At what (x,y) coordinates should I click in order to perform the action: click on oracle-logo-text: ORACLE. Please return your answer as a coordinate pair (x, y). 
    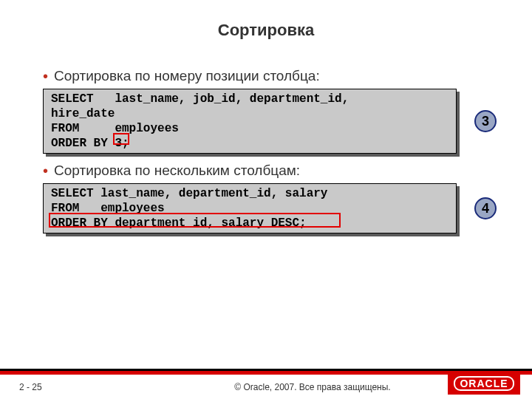
    Looking at the image, I should click on (483, 383).